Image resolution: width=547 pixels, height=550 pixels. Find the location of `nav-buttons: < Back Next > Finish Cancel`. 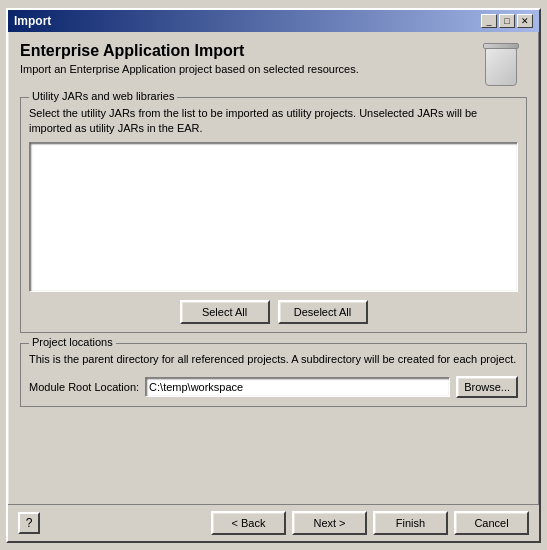

nav-buttons: < Back Next > Finish Cancel is located at coordinates (370, 523).